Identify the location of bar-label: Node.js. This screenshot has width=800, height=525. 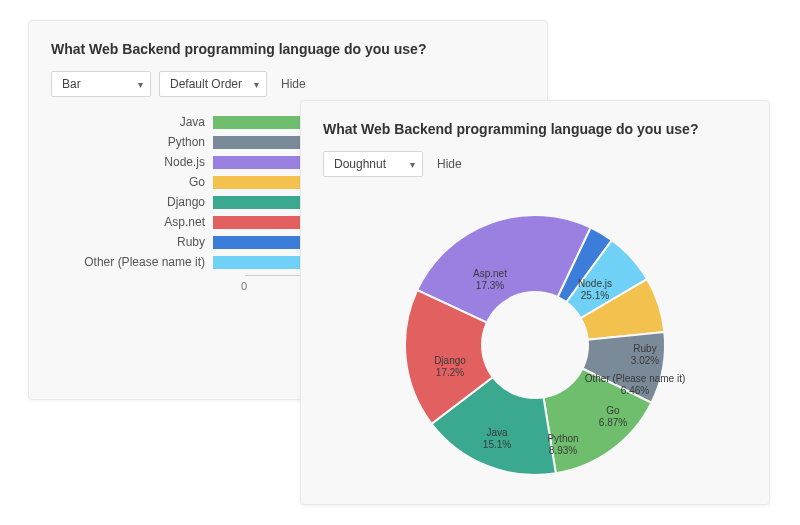
(144, 162).